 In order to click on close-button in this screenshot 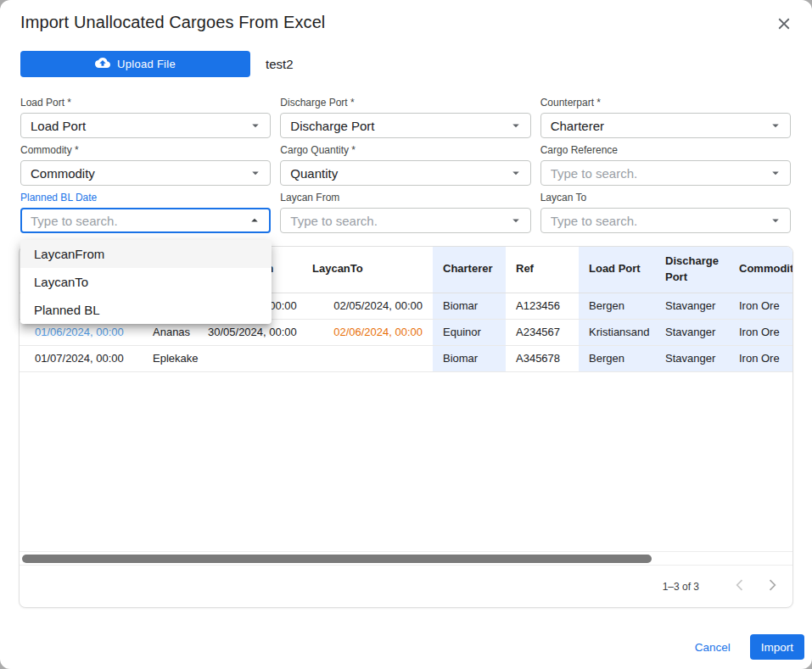, I will do `click(784, 24)`.